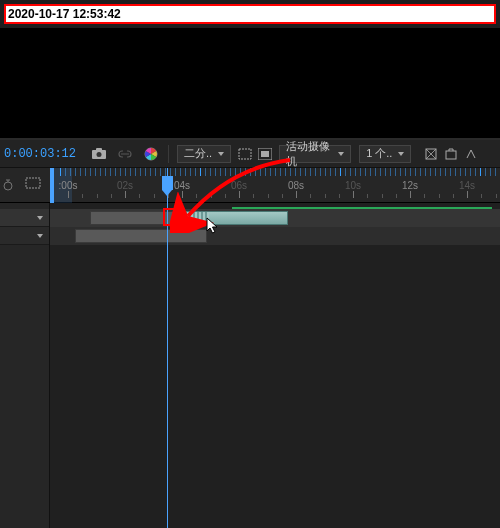 This screenshot has height=528, width=500. Describe the element at coordinates (40, 154) in the screenshot. I see `current-timecode: 0:00:03:12` at that location.